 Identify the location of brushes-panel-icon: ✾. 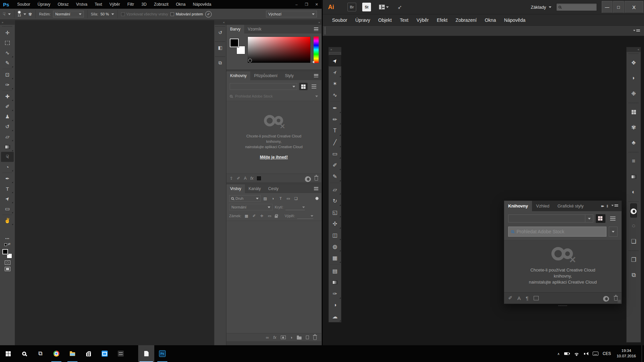
(634, 127).